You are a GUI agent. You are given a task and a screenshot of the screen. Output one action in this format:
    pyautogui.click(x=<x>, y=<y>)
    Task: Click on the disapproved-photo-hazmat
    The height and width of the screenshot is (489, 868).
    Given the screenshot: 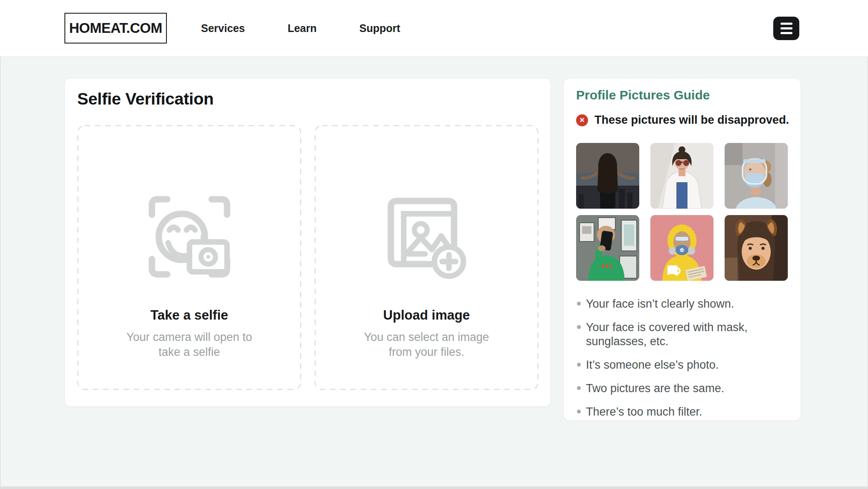 What is the action you would take?
    pyautogui.click(x=682, y=248)
    